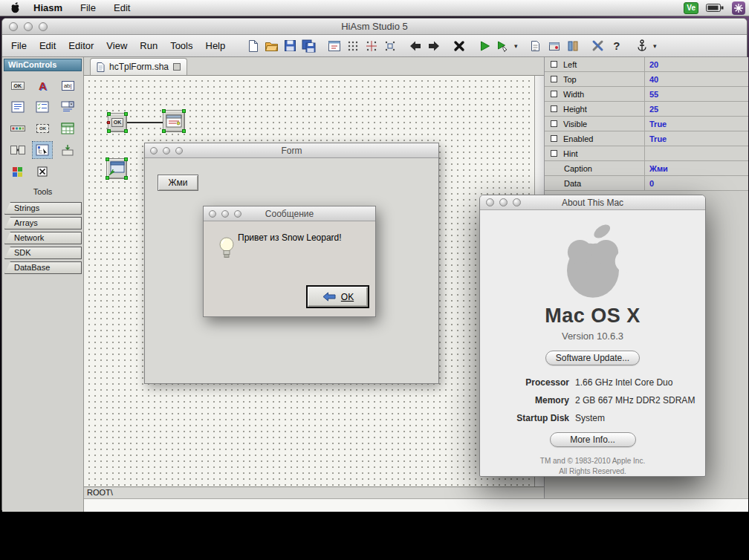  What do you see at coordinates (43, 238) in the screenshot?
I see `category-network: Network` at bounding box center [43, 238].